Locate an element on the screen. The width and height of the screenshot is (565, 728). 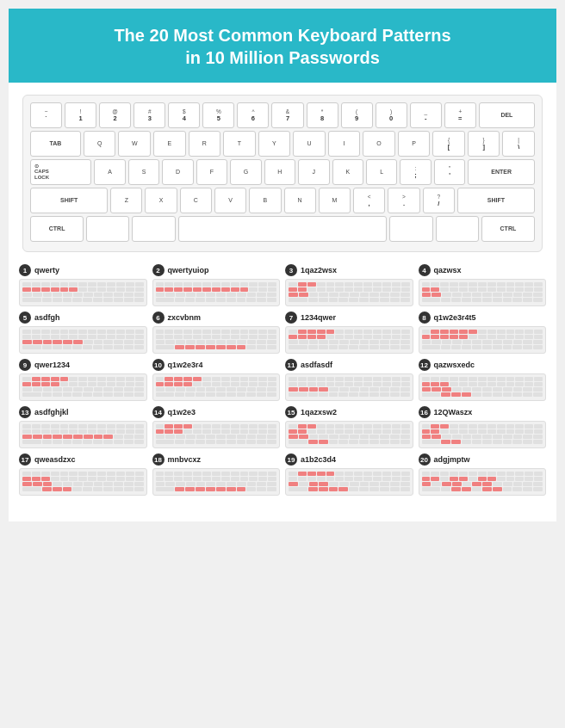
pattern-13-name: asdfghjkl is located at coordinates (52, 412).